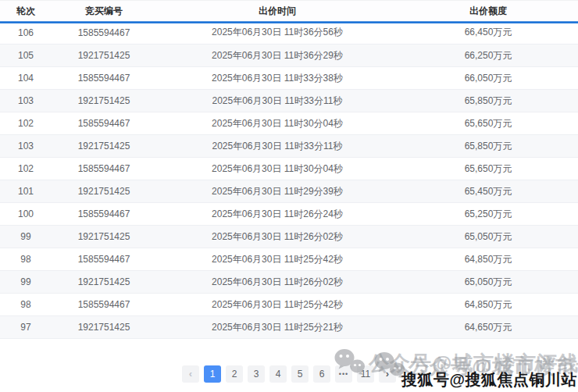 The image size is (578, 392). What do you see at coordinates (488, 11) in the screenshot?
I see `column-header-amount: 出价额度` at bounding box center [488, 11].